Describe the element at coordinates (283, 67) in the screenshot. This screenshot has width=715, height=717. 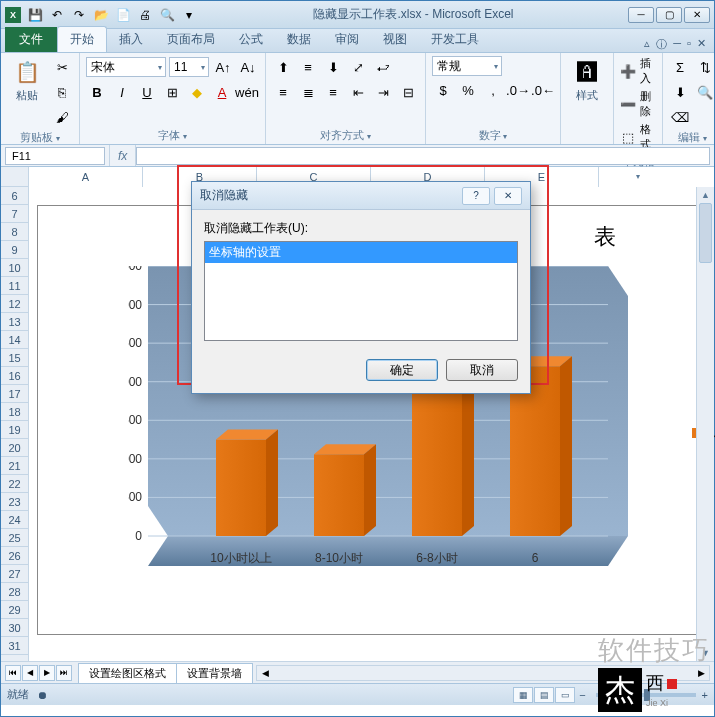
I see `align-top-button: ⬆` at that location.